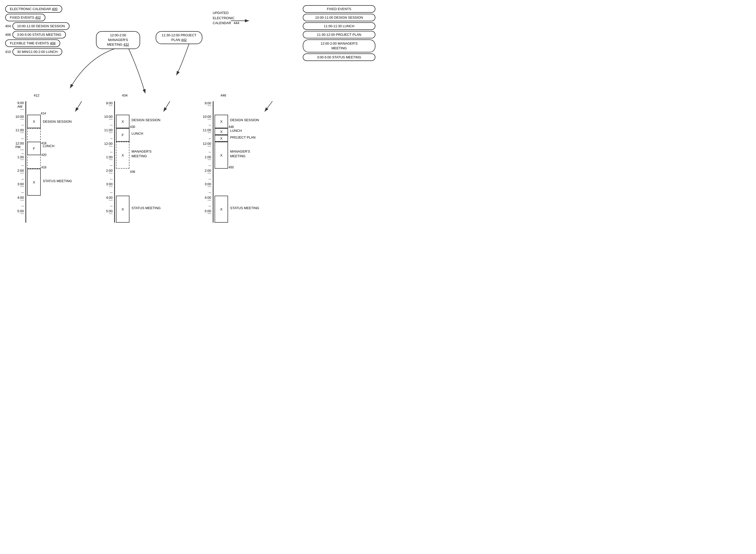  What do you see at coordinates (339, 35) in the screenshot?
I see `right-item3-label: 11:30-12:00 PROJECT PLAN` at bounding box center [339, 35].